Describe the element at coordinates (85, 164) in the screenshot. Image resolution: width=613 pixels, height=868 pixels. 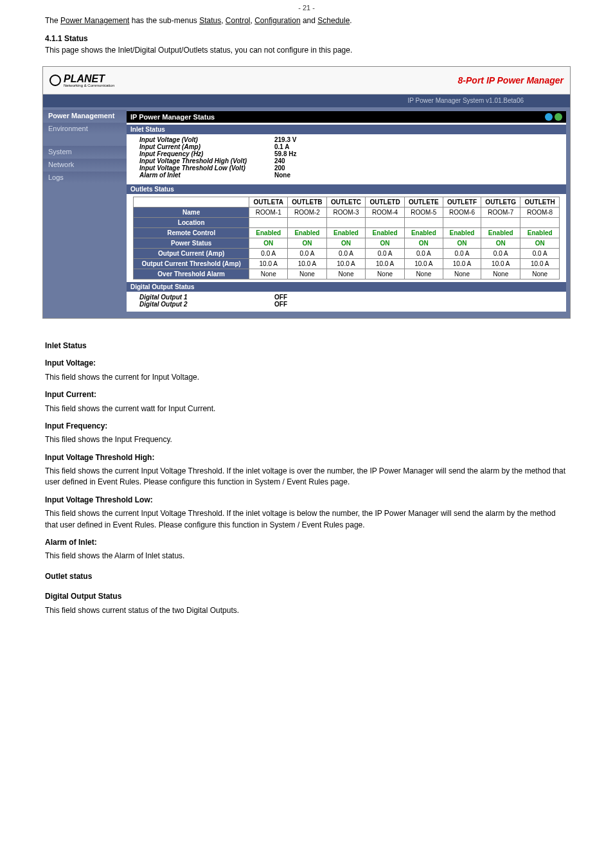
I see `sidebar-item-network: Network` at that location.